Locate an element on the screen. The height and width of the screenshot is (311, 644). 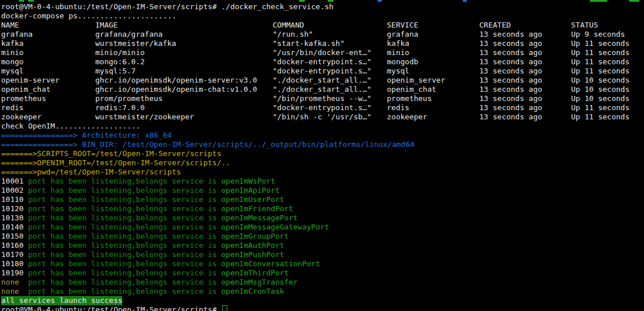
bin-dir-line: ================> BIN_DIR: /test/Open-IM… is located at coordinates (323, 145).